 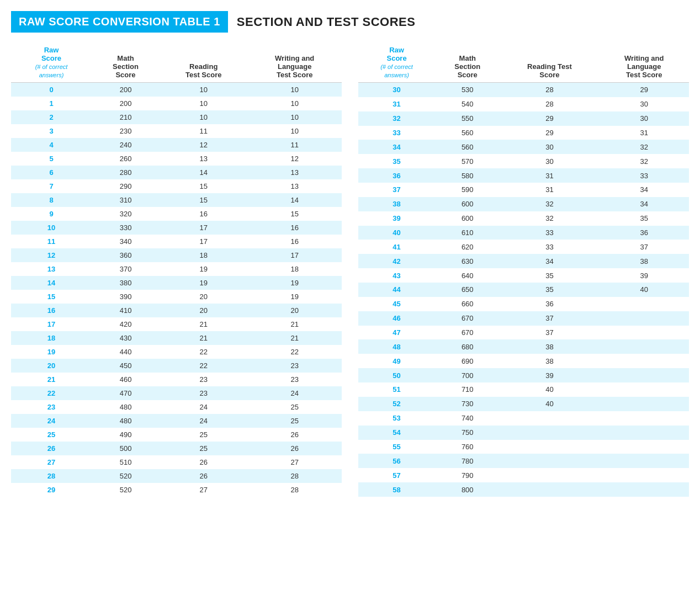 I want to click on math-cell: 210, so click(x=126, y=117).